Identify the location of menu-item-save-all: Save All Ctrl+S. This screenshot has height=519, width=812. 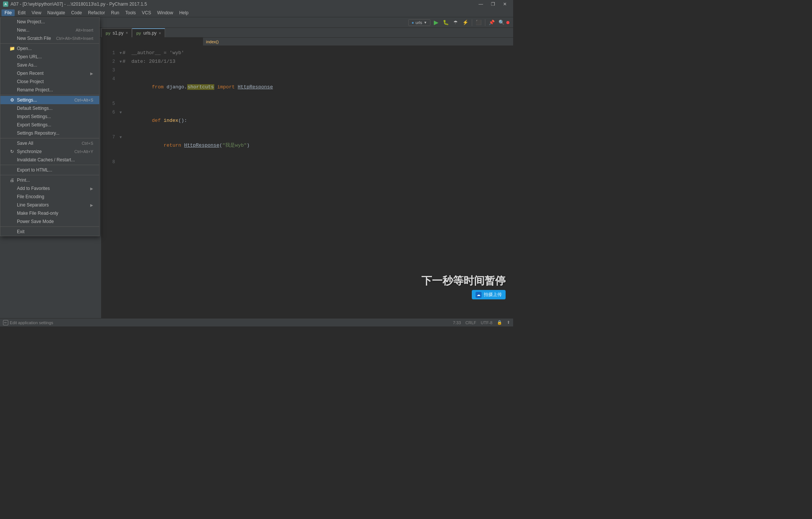
(50, 143).